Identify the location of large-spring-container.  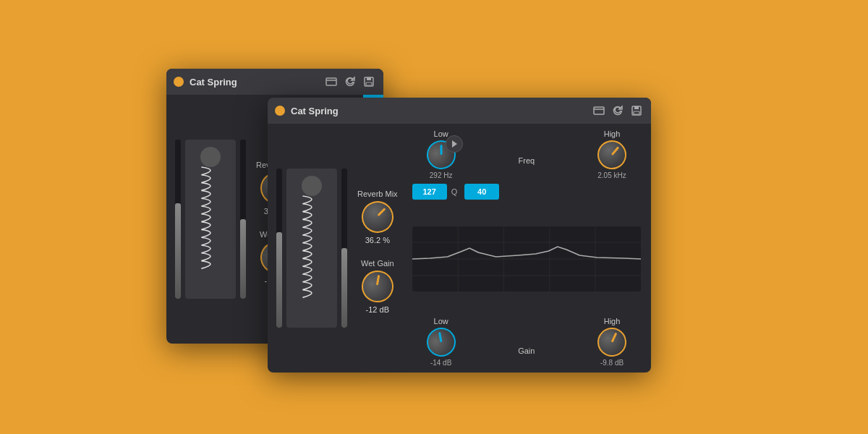
(312, 248).